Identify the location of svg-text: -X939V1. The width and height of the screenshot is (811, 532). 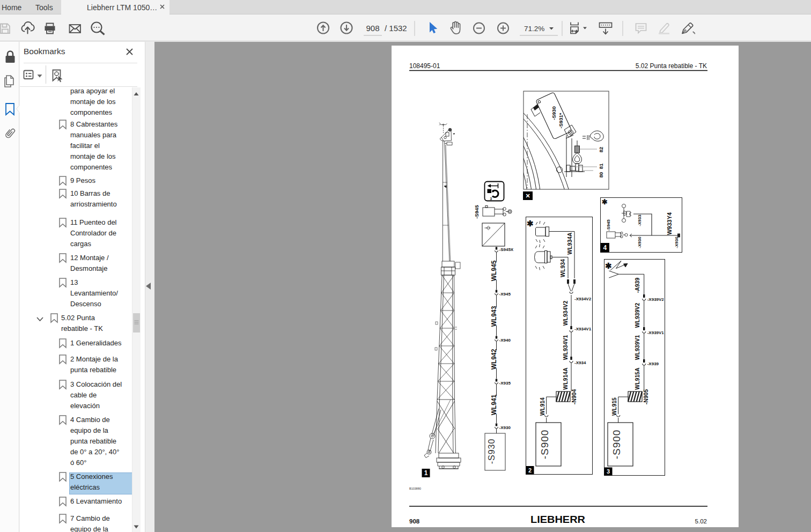
(656, 332).